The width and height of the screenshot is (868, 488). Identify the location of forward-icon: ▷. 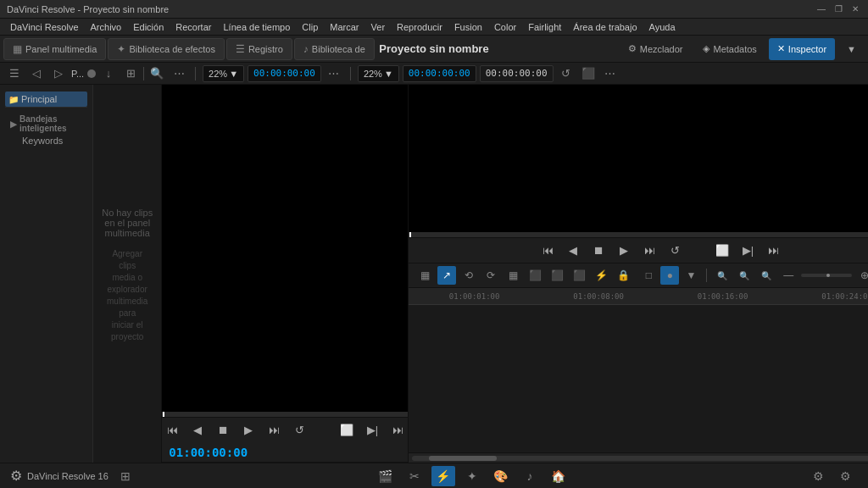
(58, 74).